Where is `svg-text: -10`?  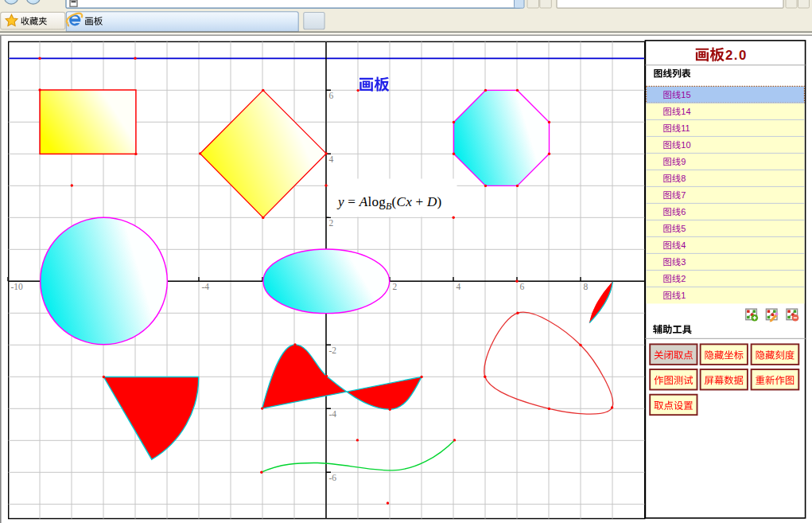
svg-text: -10 is located at coordinates (17, 287).